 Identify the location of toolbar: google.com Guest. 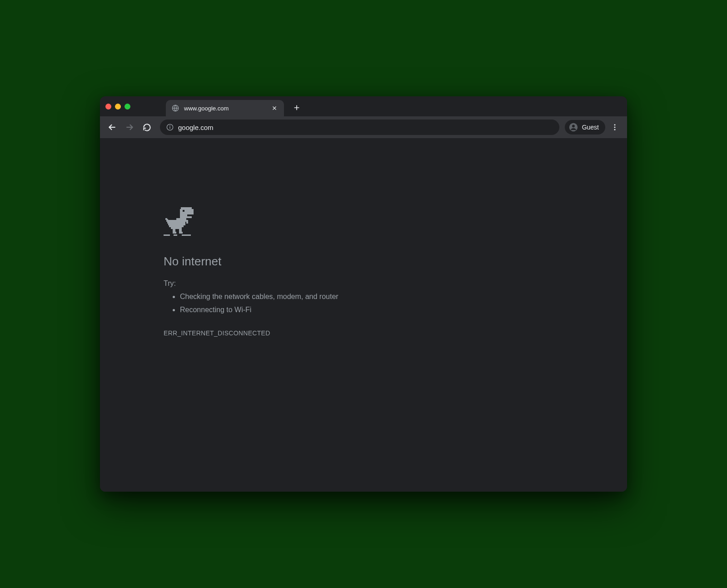
(364, 127).